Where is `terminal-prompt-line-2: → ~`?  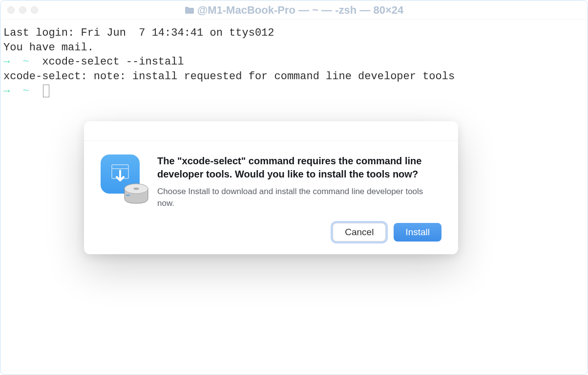 terminal-prompt-line-2: → ~ is located at coordinates (294, 91).